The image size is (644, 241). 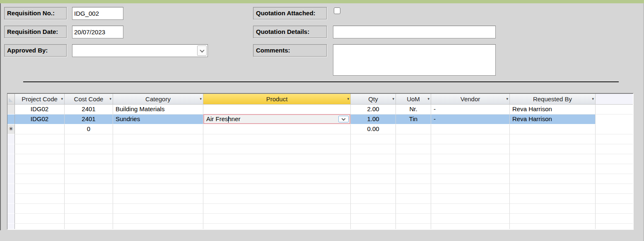 I want to click on comments-textarea, so click(x=414, y=60).